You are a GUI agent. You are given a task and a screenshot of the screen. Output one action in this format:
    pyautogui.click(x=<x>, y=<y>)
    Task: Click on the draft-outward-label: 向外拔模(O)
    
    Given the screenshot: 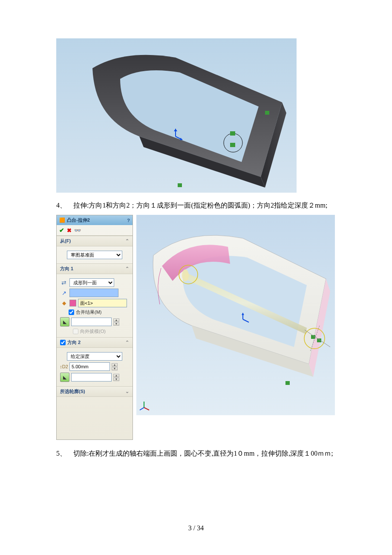 What is the action you would take?
    pyautogui.click(x=93, y=332)
    